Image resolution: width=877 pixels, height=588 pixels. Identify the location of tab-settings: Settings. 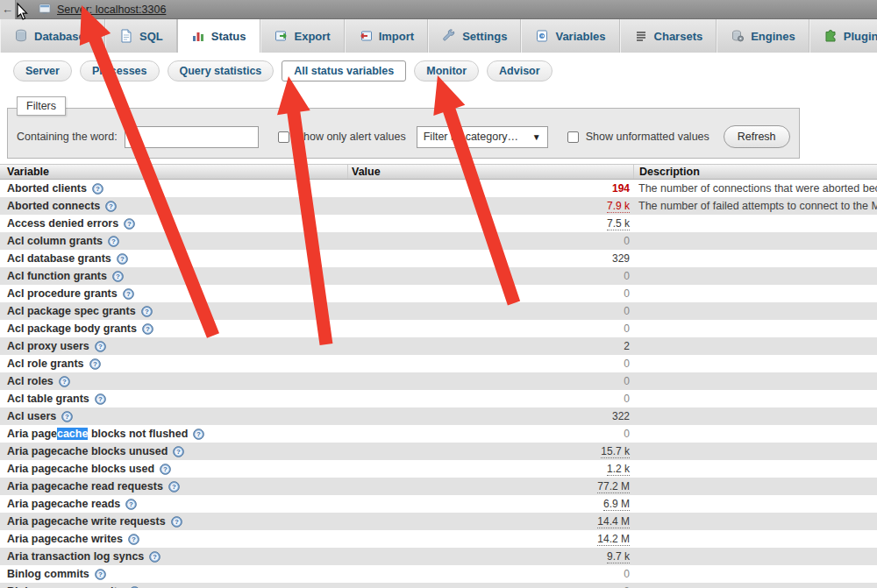
(474, 36).